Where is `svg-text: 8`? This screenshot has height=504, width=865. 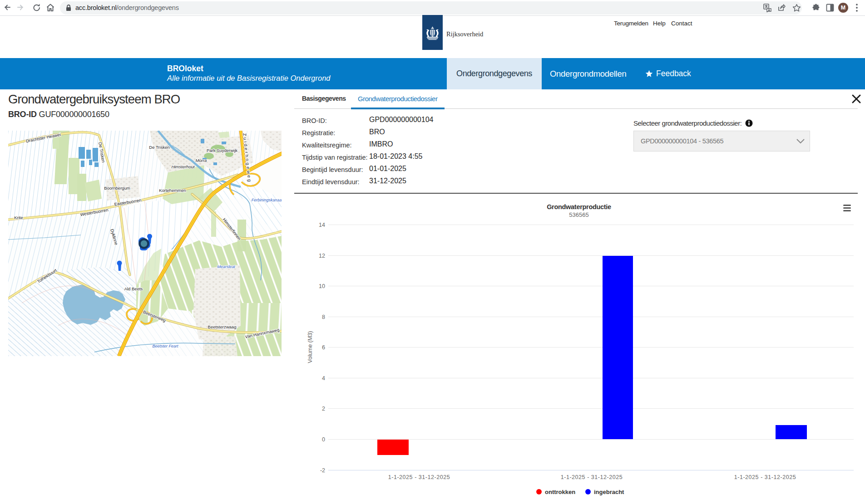
svg-text: 8 is located at coordinates (323, 317).